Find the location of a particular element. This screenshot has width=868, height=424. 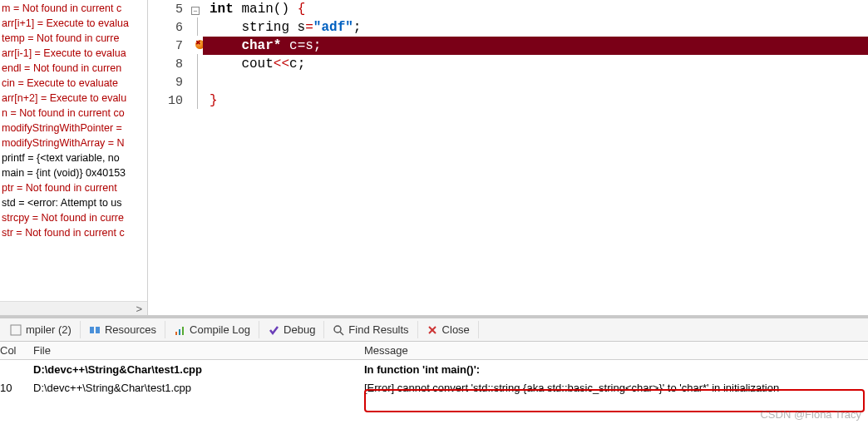

compiler-icon is located at coordinates (16, 330).